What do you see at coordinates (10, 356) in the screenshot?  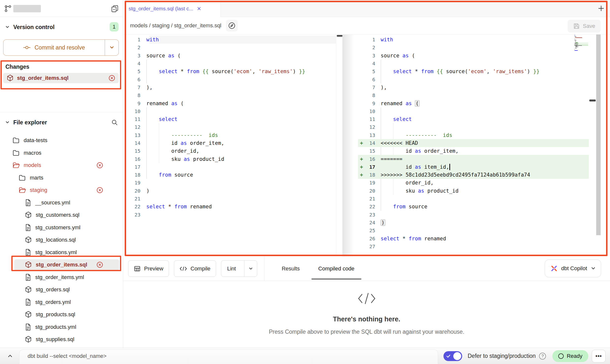 I see `expand-caret-icon` at bounding box center [10, 356].